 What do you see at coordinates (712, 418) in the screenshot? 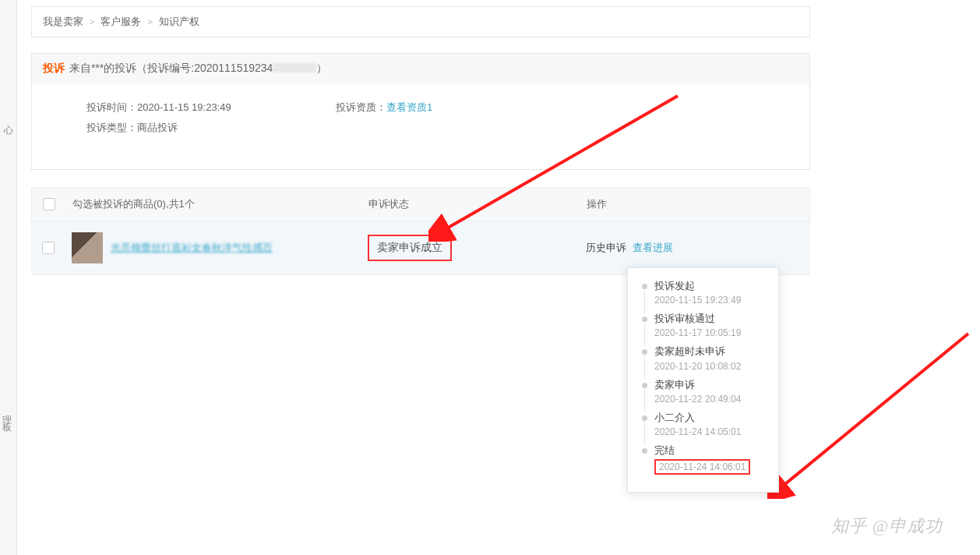
I see `timeline-event-title: 小二介入` at bounding box center [712, 418].